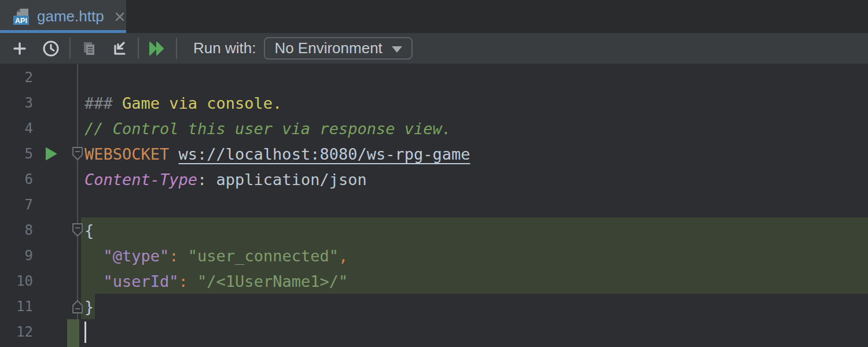 The width and height of the screenshot is (868, 347). Describe the element at coordinates (434, 256) in the screenshot. I see `code-line: 9 "@type": "user_connected",` at that location.